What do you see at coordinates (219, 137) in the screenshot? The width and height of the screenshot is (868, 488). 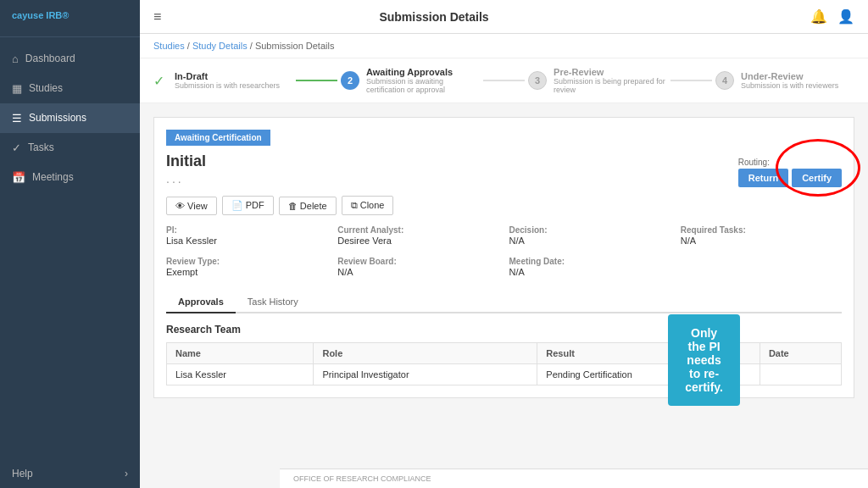 I see `awaiting-certification-badge: Awaiting Certification` at bounding box center [219, 137].